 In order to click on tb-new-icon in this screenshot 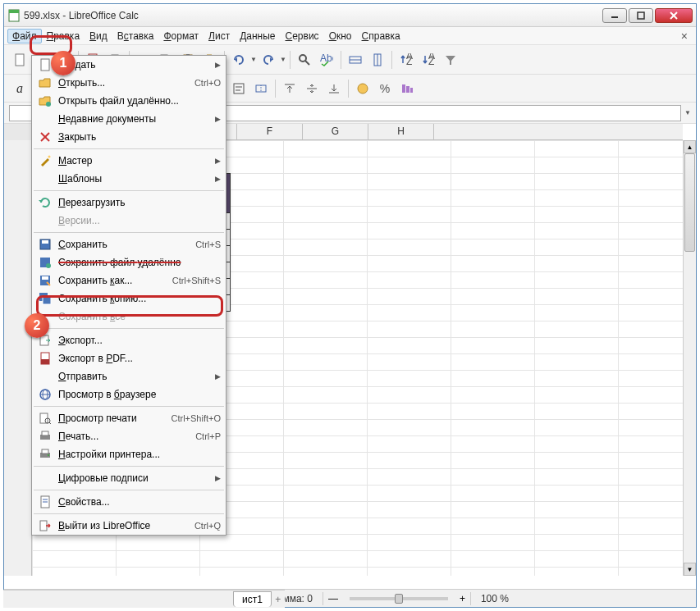, I will do `click(20, 60)`.